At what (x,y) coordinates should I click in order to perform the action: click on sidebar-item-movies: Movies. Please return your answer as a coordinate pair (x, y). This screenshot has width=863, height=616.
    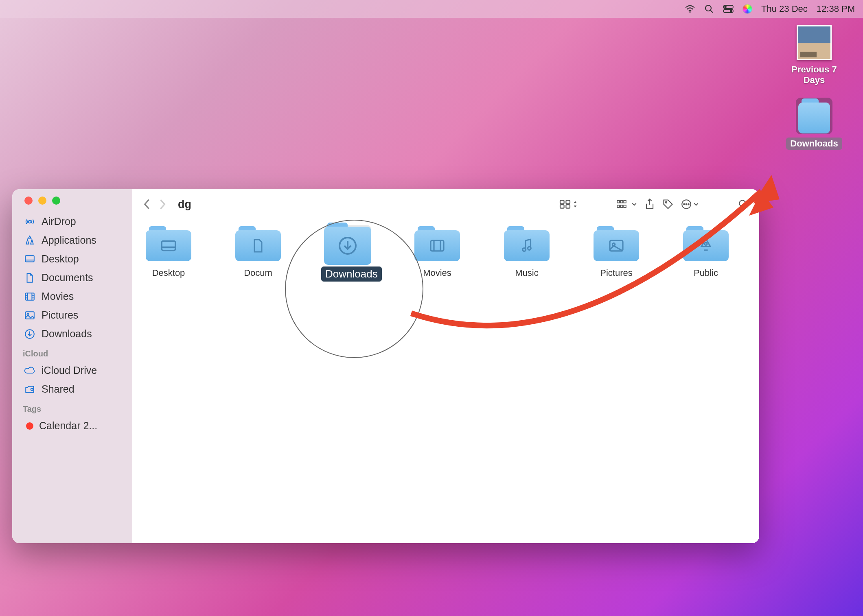
    Looking at the image, I should click on (72, 296).